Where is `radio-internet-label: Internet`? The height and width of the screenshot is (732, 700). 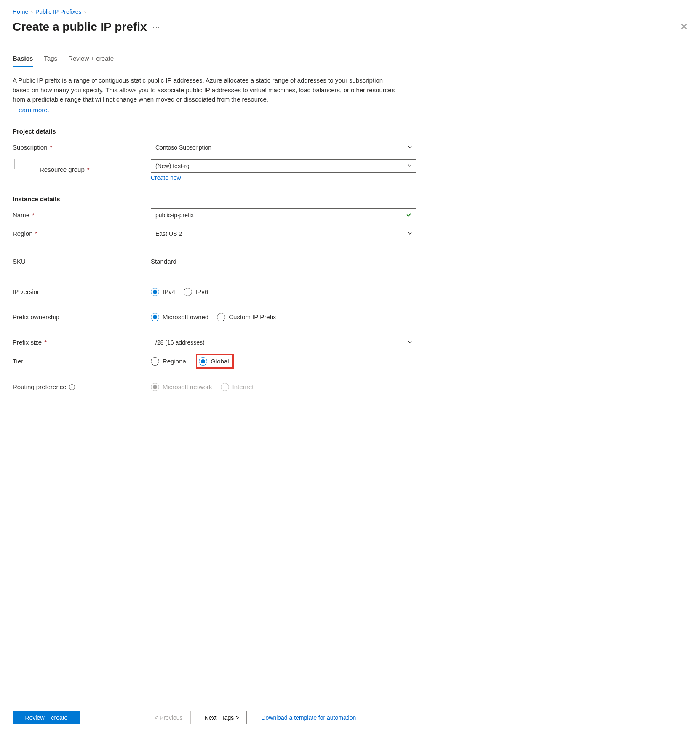 radio-internet-label: Internet is located at coordinates (243, 387).